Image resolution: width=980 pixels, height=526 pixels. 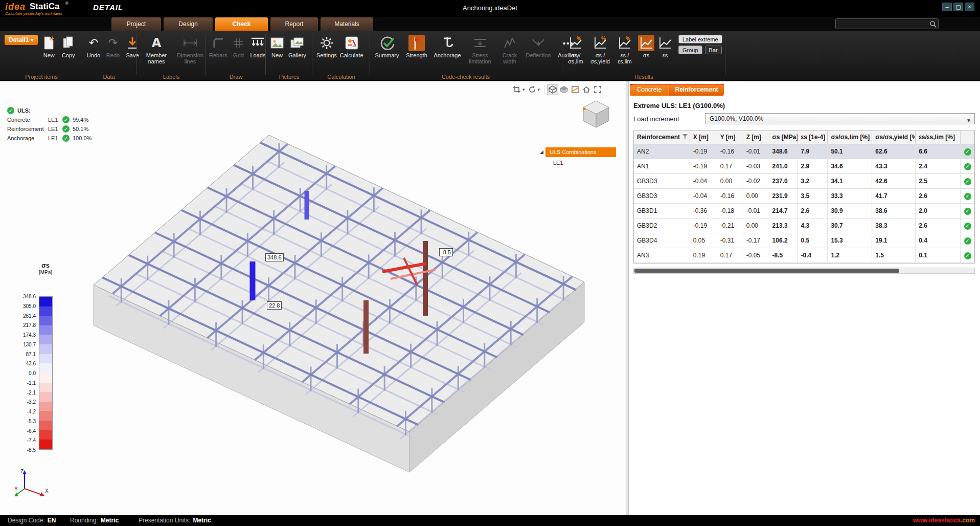 I want to click on table-row: GB3D3-0.040.00-0.02237.03.234.142.62.5✓, so click(x=804, y=181).